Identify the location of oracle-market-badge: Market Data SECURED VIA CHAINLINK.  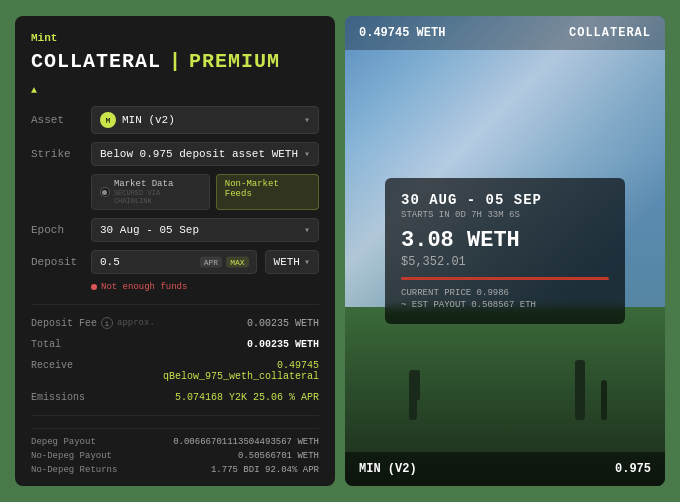
(150, 192).